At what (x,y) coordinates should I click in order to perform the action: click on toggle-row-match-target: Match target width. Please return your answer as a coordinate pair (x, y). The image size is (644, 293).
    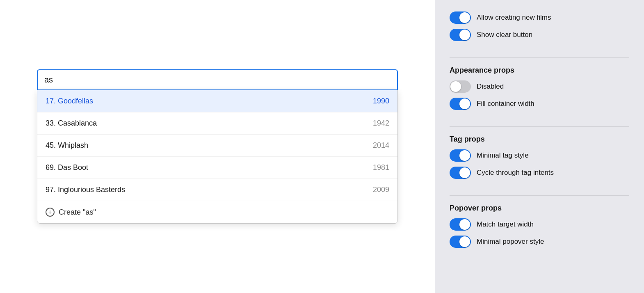
    Looking at the image, I should click on (539, 224).